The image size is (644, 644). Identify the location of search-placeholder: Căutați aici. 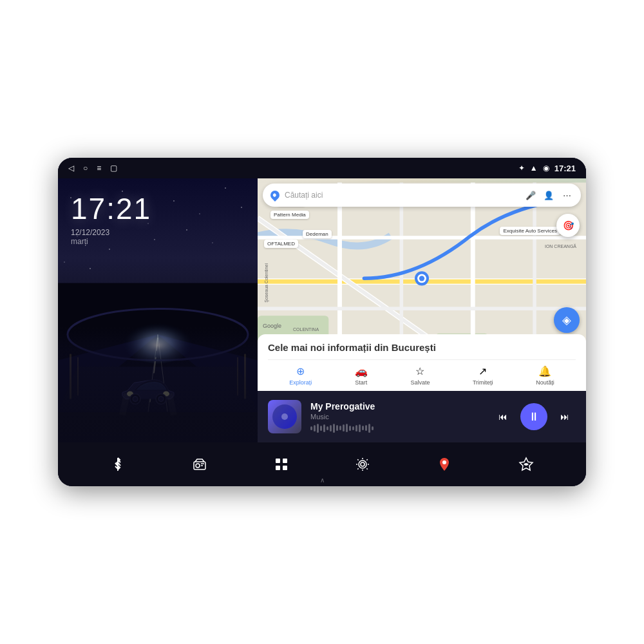
(402, 195).